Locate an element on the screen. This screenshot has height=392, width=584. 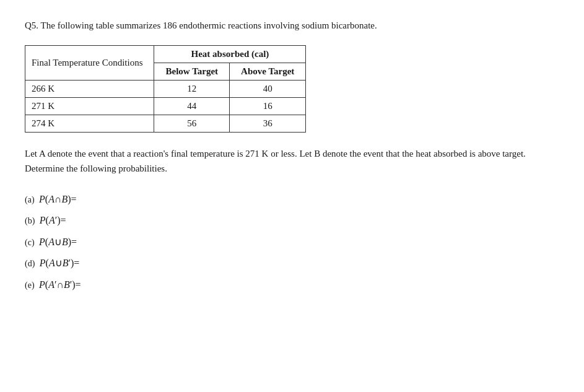
prob-label-b: (b) is located at coordinates (31, 222).